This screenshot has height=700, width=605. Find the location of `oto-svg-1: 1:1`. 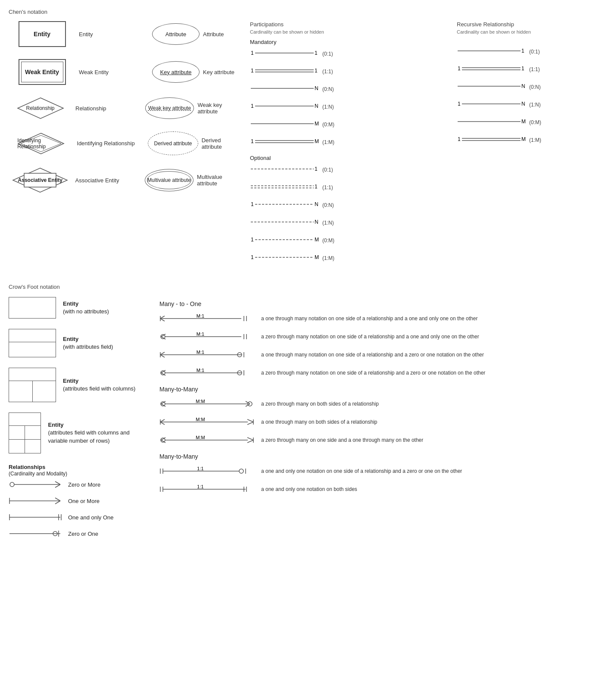

oto-svg-1: 1:1 is located at coordinates (207, 471).